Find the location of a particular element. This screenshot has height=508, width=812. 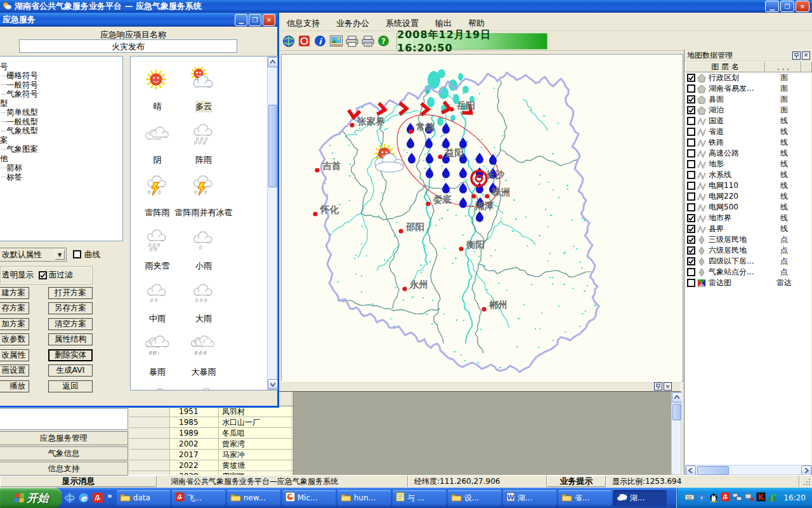

default-attr-dropdown: 改默认属性 ▼ is located at coordinates (33, 255).